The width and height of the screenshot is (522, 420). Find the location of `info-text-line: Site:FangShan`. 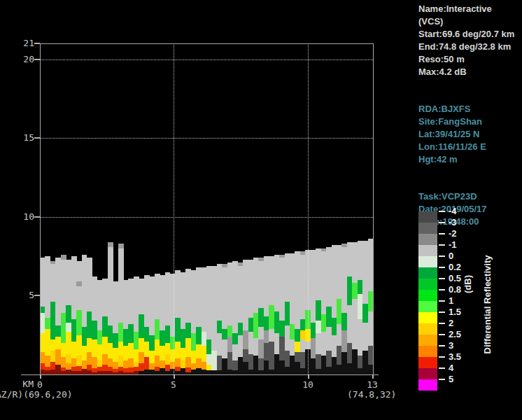

info-text-line: Site:FangShan is located at coordinates (470, 122).